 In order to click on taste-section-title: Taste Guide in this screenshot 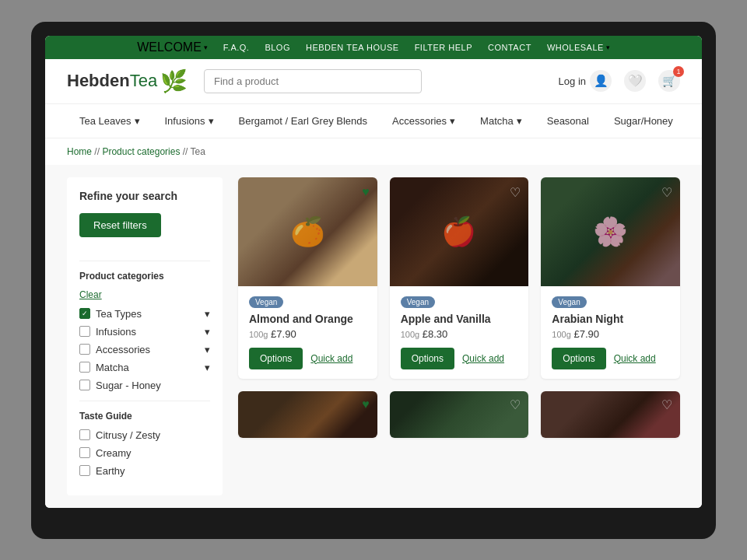, I will do `click(145, 416)`.